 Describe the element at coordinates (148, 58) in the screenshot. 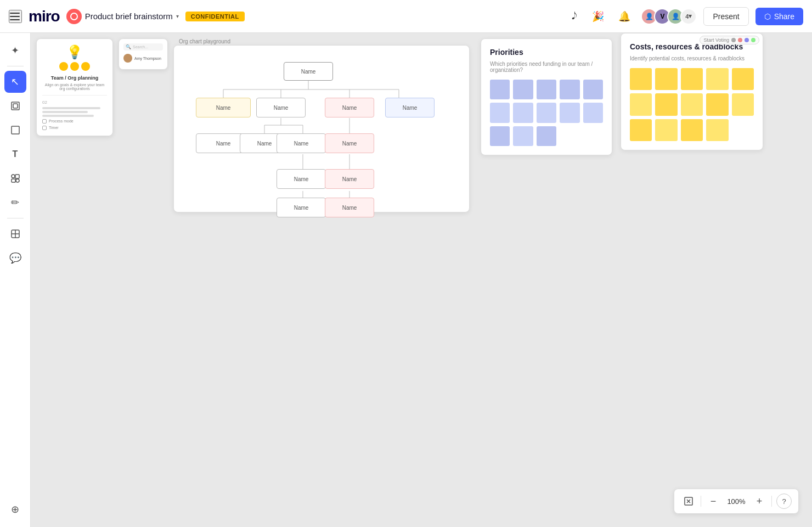

I see `person-name-1: Amy Thompson` at that location.